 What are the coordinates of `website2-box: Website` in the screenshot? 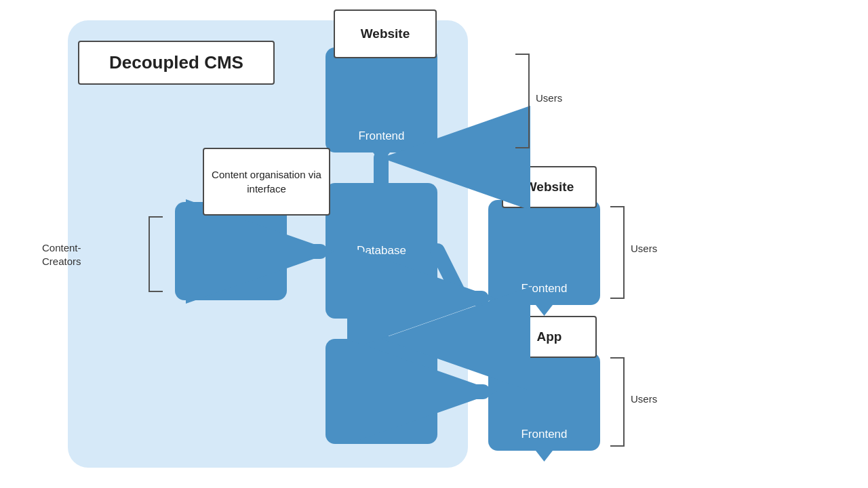 It's located at (549, 187).